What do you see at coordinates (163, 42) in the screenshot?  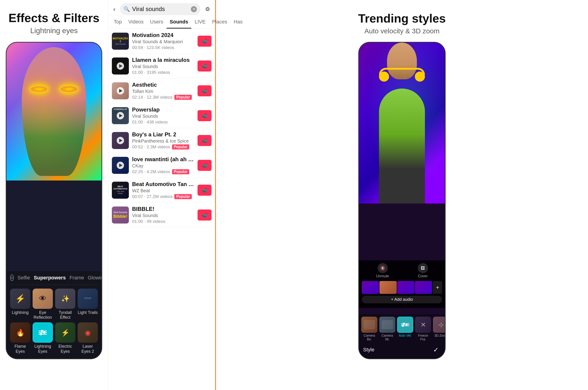 I see `sound-artist-motivation: Viral Sounds & Marquiori` at bounding box center [163, 42].